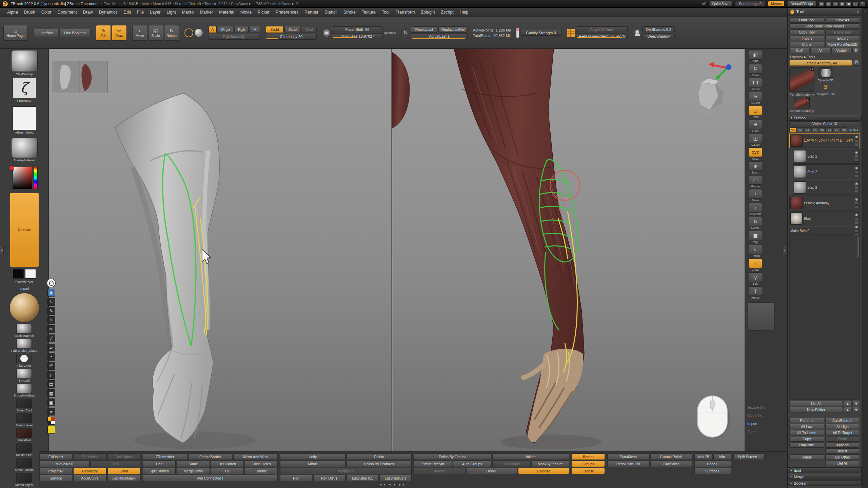 The width and height of the screenshot is (868, 488). I want to click on see-through-slider: See-through 0, so click(750, 4).